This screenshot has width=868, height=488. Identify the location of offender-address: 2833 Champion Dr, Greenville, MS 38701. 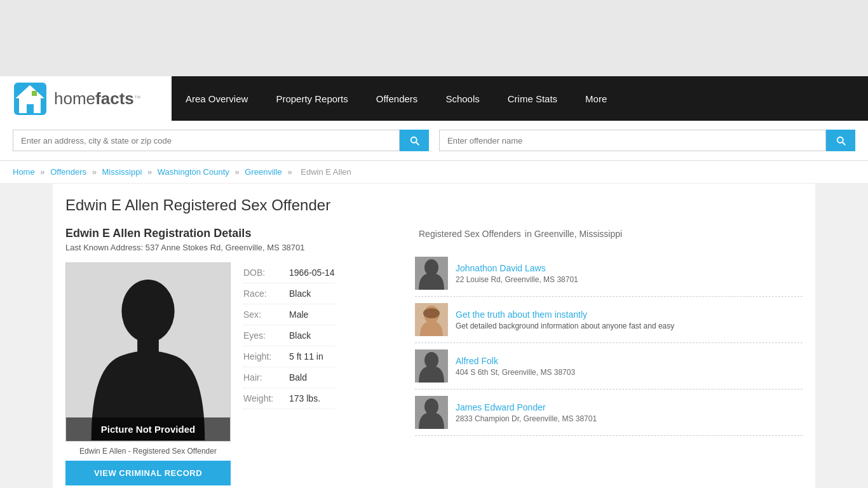
(526, 419).